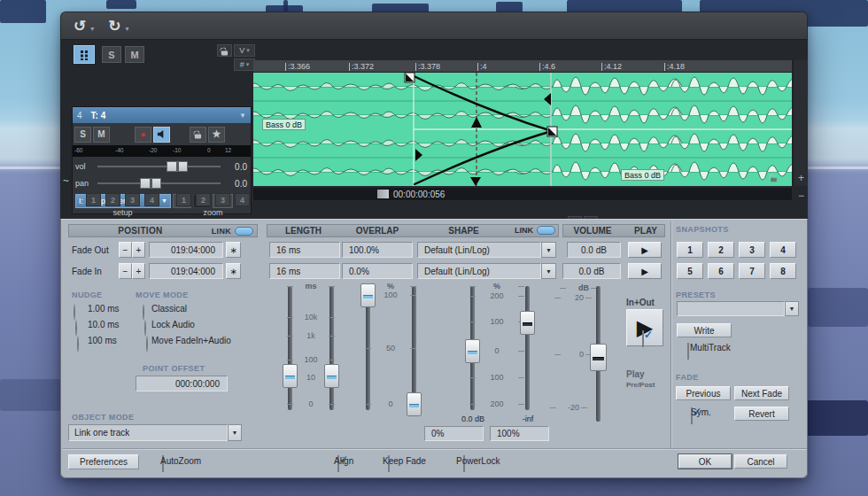 Image resolution: width=868 pixels, height=496 pixels. I want to click on snapshot-7-button: 7, so click(752, 271).